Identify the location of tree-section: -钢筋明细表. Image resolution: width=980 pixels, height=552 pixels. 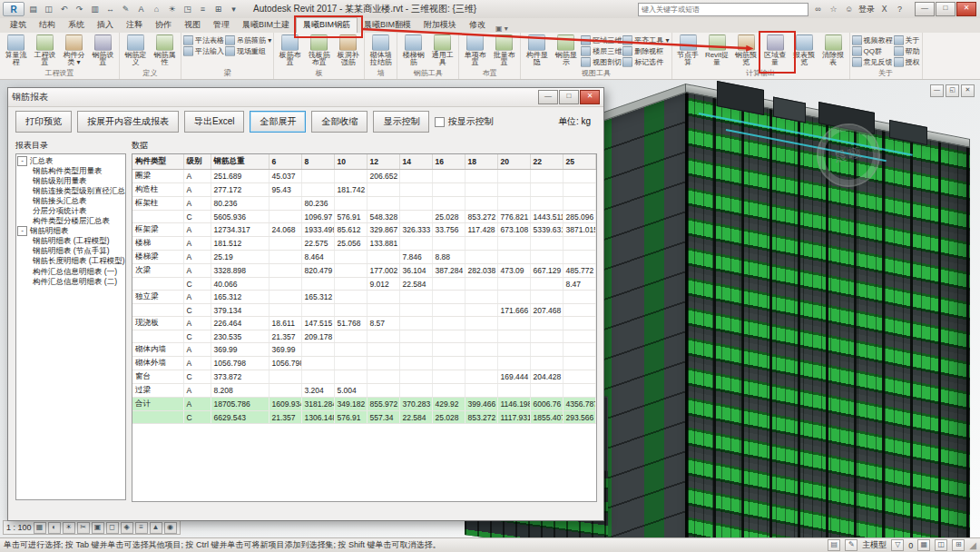
(71, 231).